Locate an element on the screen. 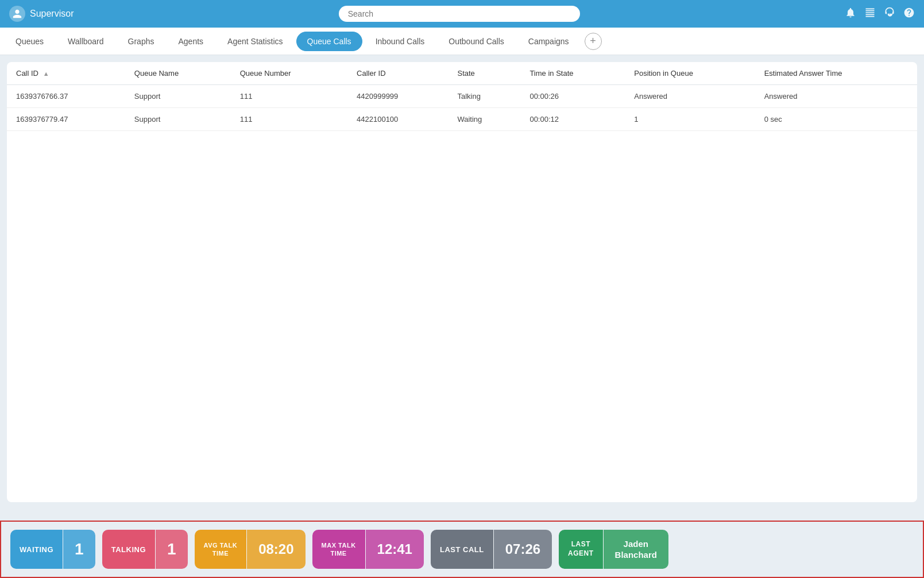  help-icon is located at coordinates (909, 14).